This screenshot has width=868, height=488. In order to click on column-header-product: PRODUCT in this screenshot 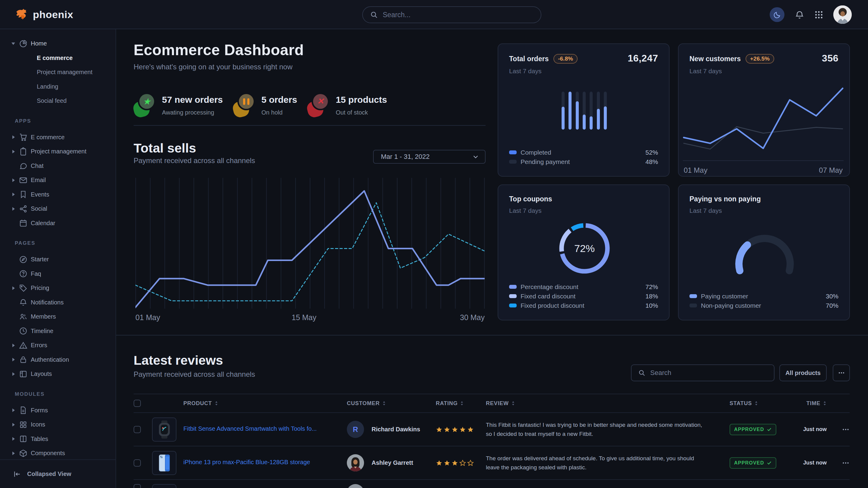, I will do `click(265, 403)`.